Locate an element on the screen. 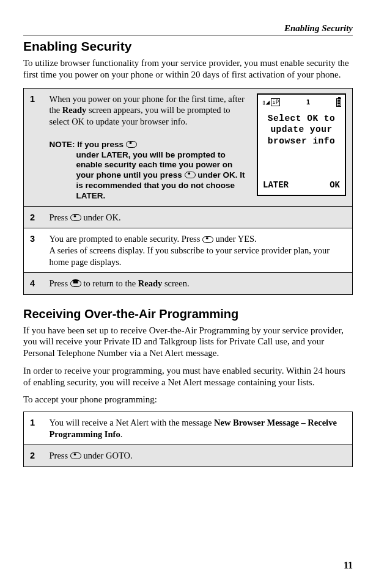  section1-title: Enabling Security is located at coordinates (188, 46).